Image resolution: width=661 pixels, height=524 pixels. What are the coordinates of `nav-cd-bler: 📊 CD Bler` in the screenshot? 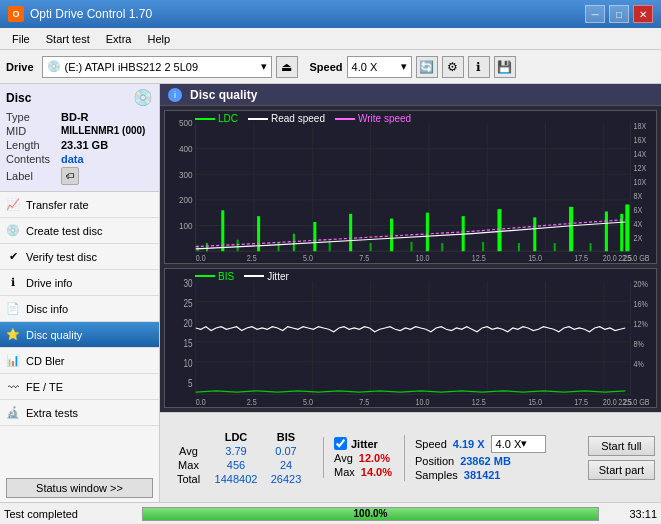 It's located at (80, 361).